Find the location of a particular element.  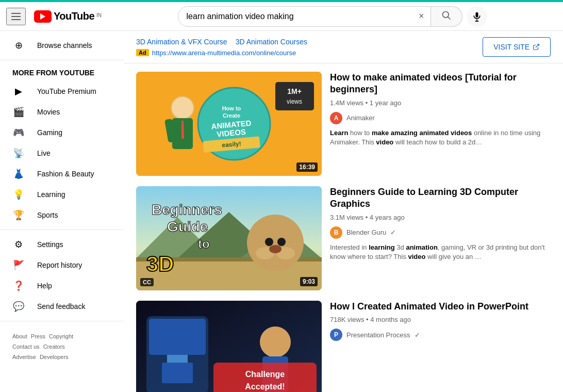

duration-badge-1: 16:39 is located at coordinates (307, 167).